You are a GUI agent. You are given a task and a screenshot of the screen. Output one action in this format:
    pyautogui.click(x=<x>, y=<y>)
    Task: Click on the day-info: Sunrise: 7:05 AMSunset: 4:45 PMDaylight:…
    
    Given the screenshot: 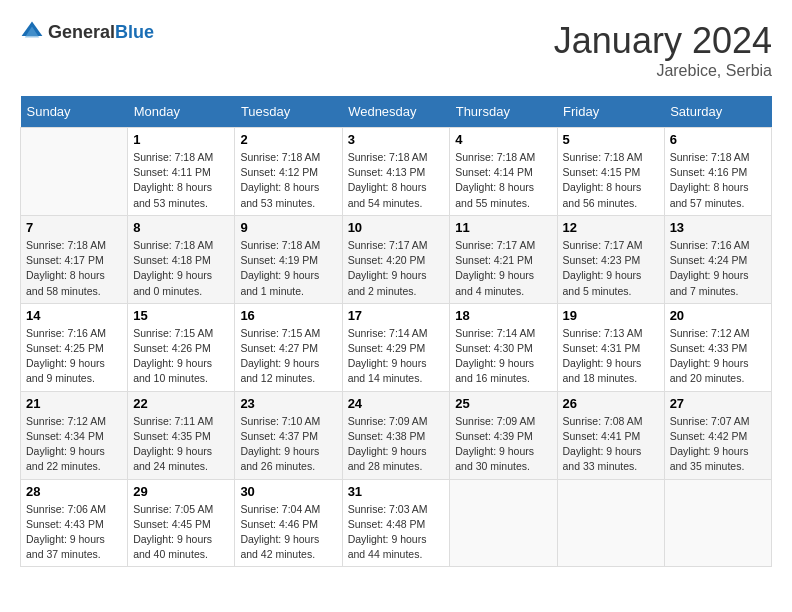 What is the action you would take?
    pyautogui.click(x=181, y=532)
    